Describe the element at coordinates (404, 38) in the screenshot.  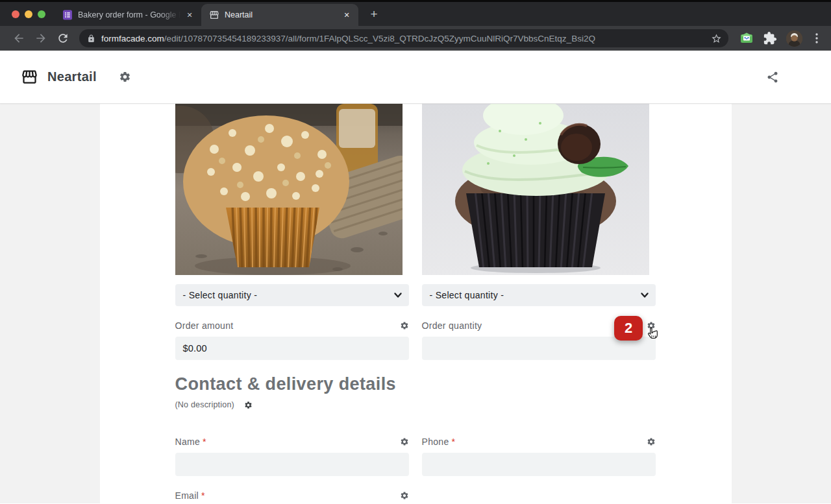
I see `address-bar: formfacade.com/edit/10787073545418923393…` at that location.